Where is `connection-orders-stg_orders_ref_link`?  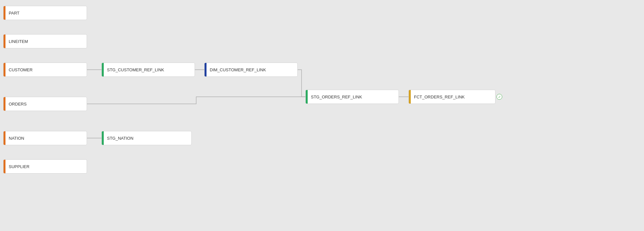 connection-orders-stg_orders_ref_link is located at coordinates (196, 100).